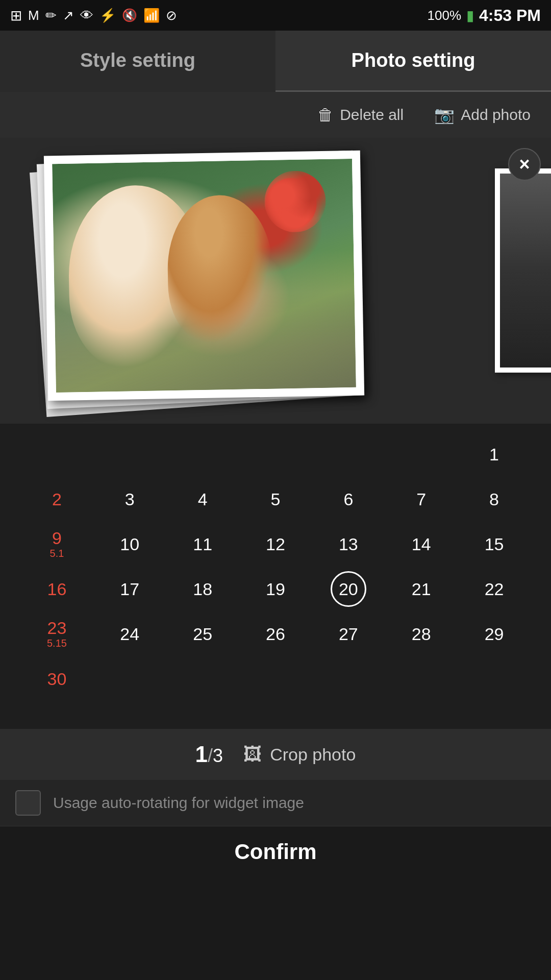  I want to click on delete-all-label: Delete all, so click(371, 115).